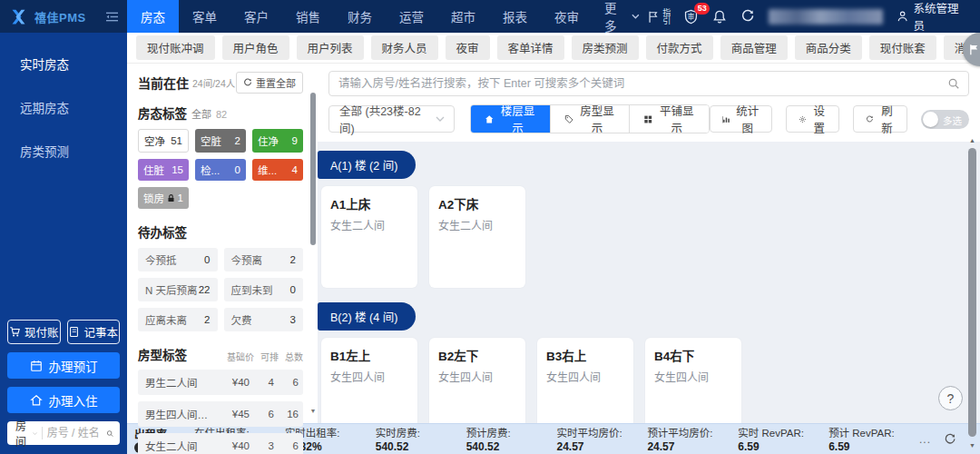  Describe the element at coordinates (64, 400) in the screenshot. I see `checkin-button: 办理入住` at that location.